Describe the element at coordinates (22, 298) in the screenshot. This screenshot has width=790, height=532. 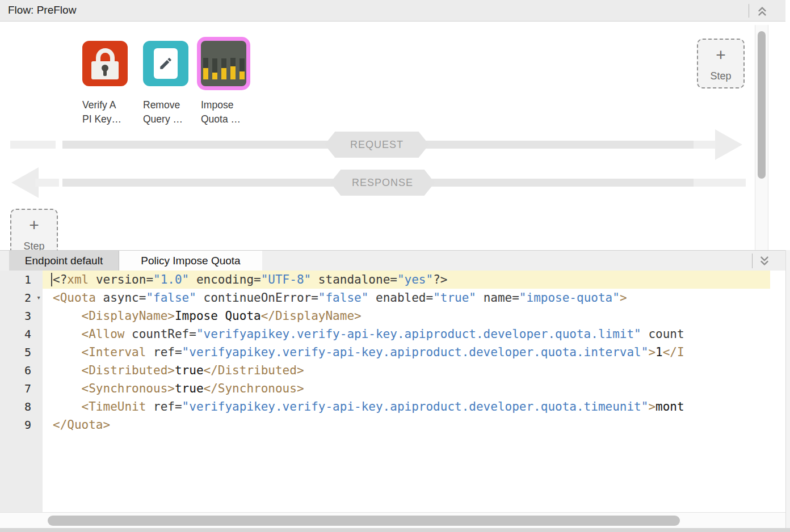
I see `line-number: 2▾` at that location.